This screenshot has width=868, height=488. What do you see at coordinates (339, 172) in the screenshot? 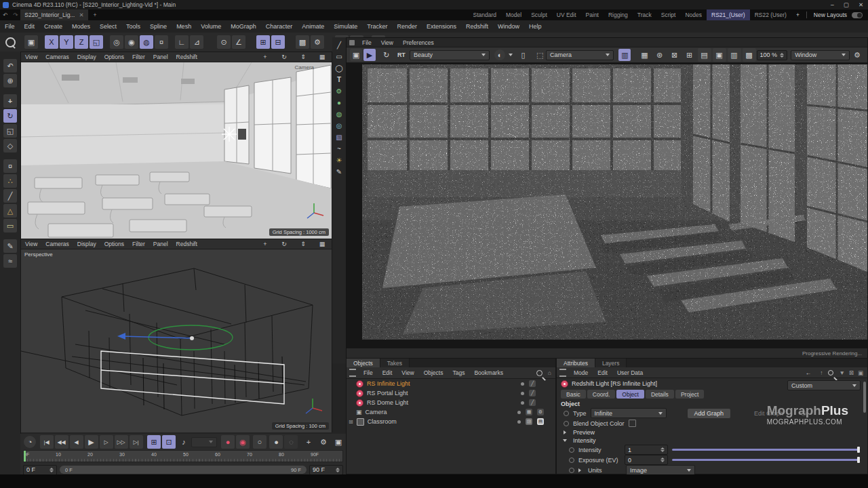
I see `pencil-icon: ✎` at bounding box center [339, 172].